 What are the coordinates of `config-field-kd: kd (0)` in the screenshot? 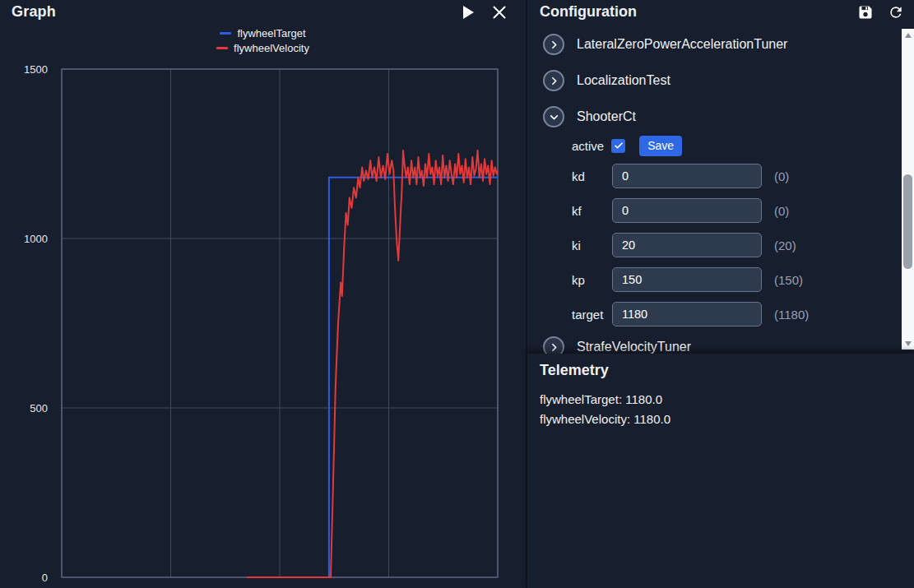 It's located at (721, 176).